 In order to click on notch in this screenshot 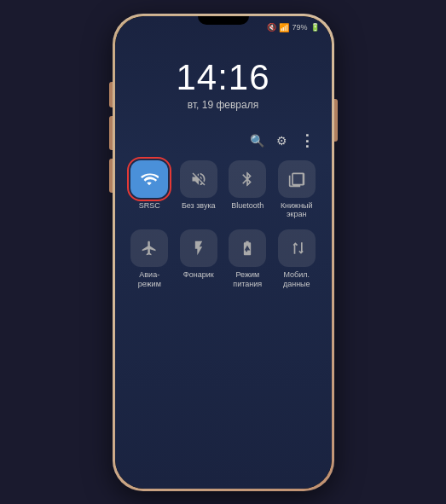, I will do `click(223, 20)`.